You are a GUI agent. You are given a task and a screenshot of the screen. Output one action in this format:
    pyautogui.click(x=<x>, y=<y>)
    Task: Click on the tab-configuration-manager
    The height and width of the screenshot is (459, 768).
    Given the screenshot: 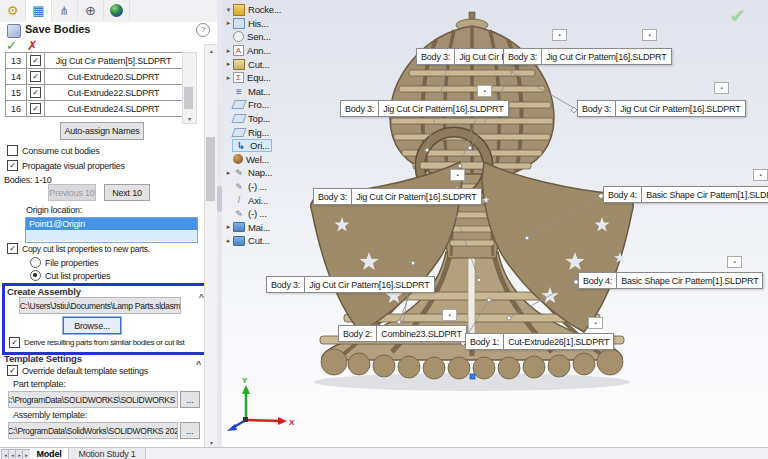 What is the action you would take?
    pyautogui.click(x=65, y=10)
    